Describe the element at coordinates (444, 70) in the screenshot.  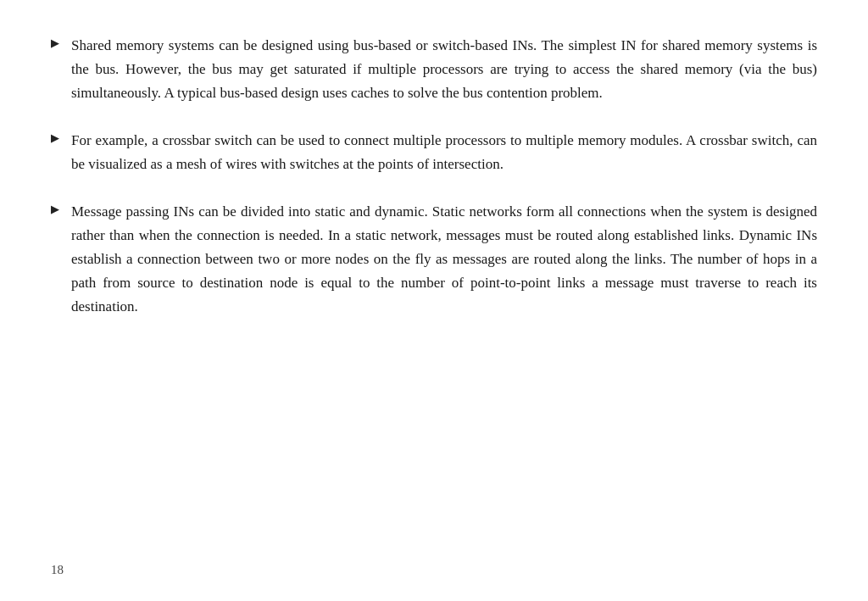
I see `bullet-text-1: Shared memory systems can be designed us…` at that location.